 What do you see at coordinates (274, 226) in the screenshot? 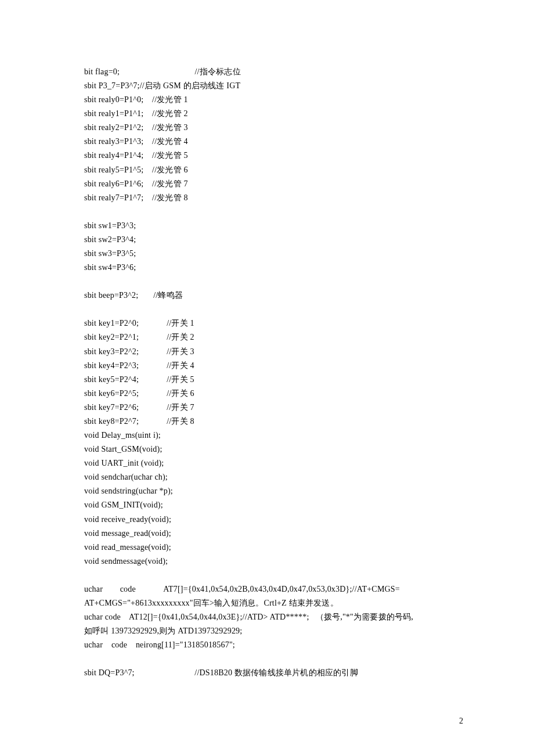
I see `code-line: sbit sw1=P3^3;` at bounding box center [274, 226].